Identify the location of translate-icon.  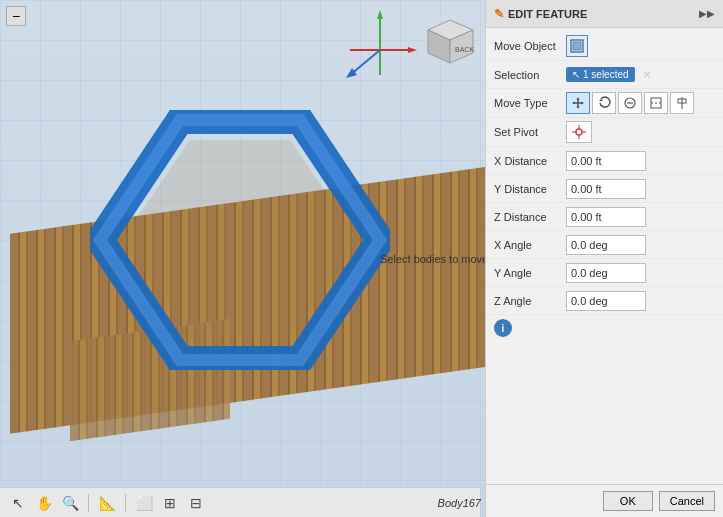
(578, 103).